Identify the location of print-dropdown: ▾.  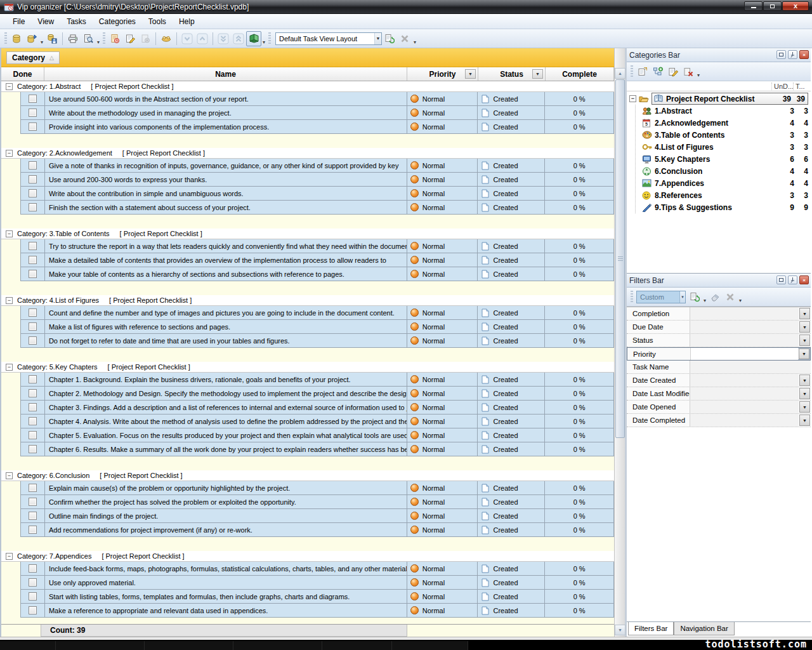
(98, 42).